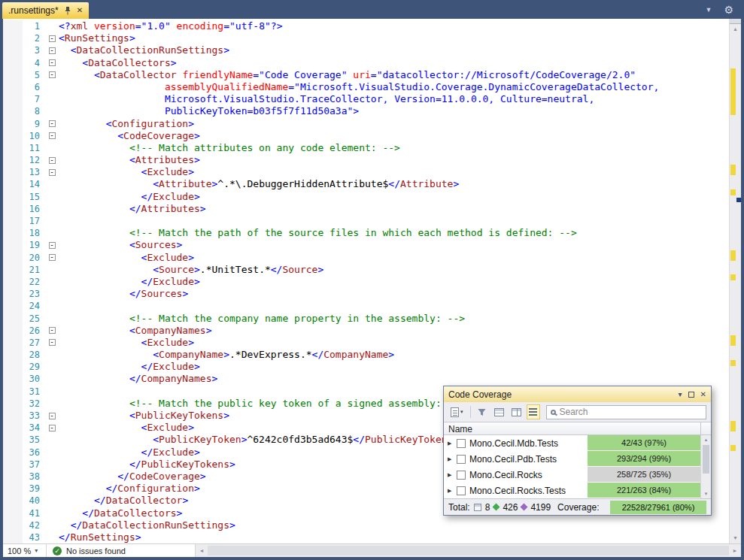  I want to click on code-line: 8 PublicKeyToken=b03f5f7f11d50a3a">, so click(366, 111).